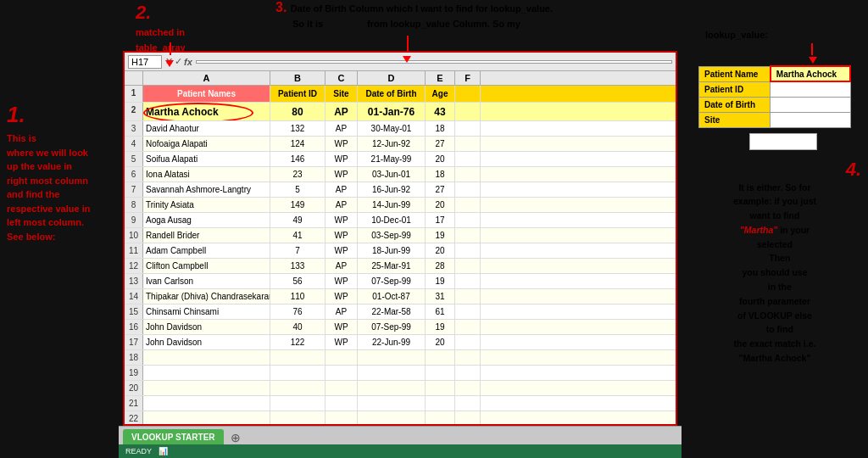 The height and width of the screenshot is (458, 868). Describe the element at coordinates (207, 221) in the screenshot. I see `cell-name: Aoga Ausag` at that location.